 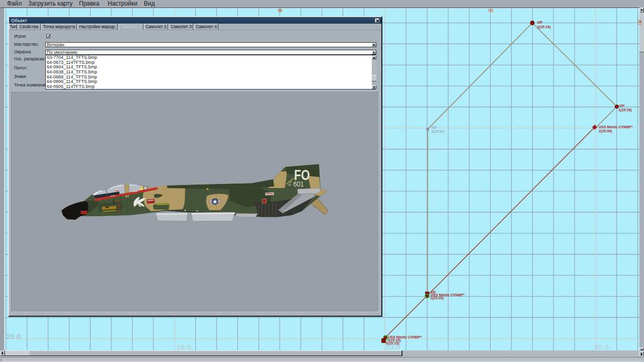 I want to click on svg-text: 67, so click(x=290, y=185).